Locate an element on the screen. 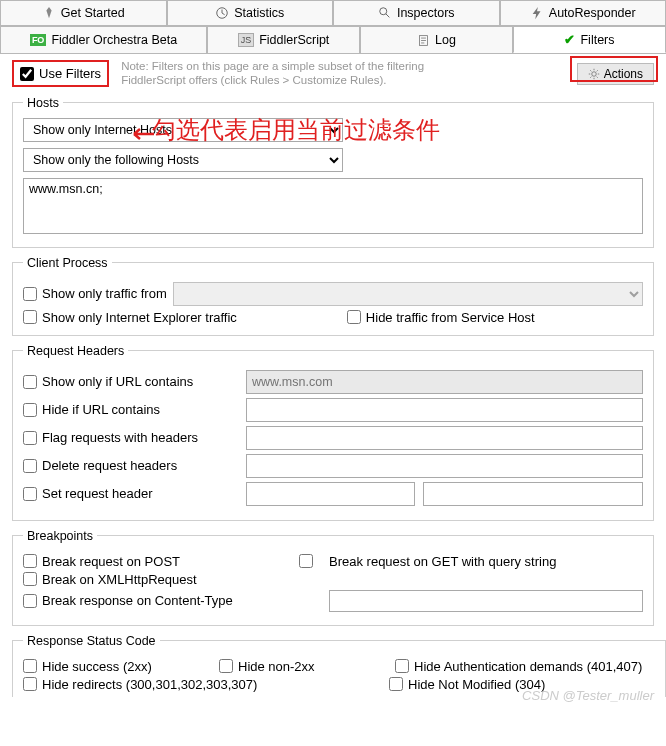 The image size is (666, 746). show-only-traffic-from-checkbox is located at coordinates (30, 294).